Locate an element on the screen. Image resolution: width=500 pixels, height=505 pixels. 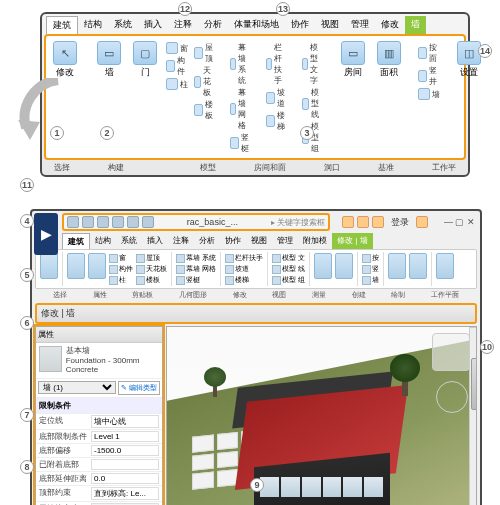
stair-button: 楼梯 is located at coordinates (277, 121).